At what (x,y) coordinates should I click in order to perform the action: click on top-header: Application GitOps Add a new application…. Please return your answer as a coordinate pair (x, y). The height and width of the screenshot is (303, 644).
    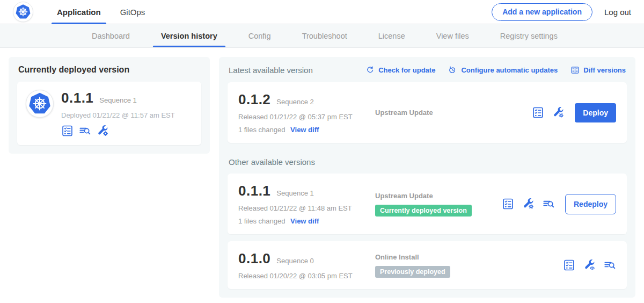
    Looking at the image, I should click on (322, 12).